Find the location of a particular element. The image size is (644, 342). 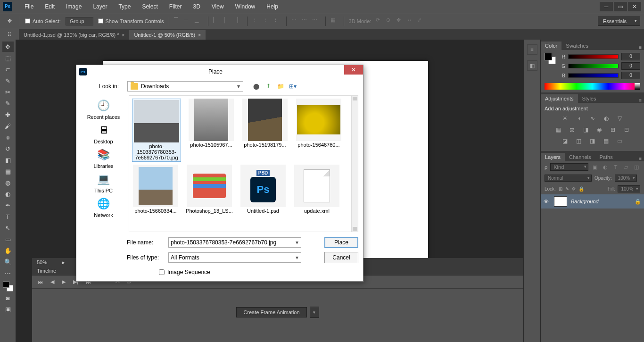

lock-paint-icon: ✎ is located at coordinates (567, 189).